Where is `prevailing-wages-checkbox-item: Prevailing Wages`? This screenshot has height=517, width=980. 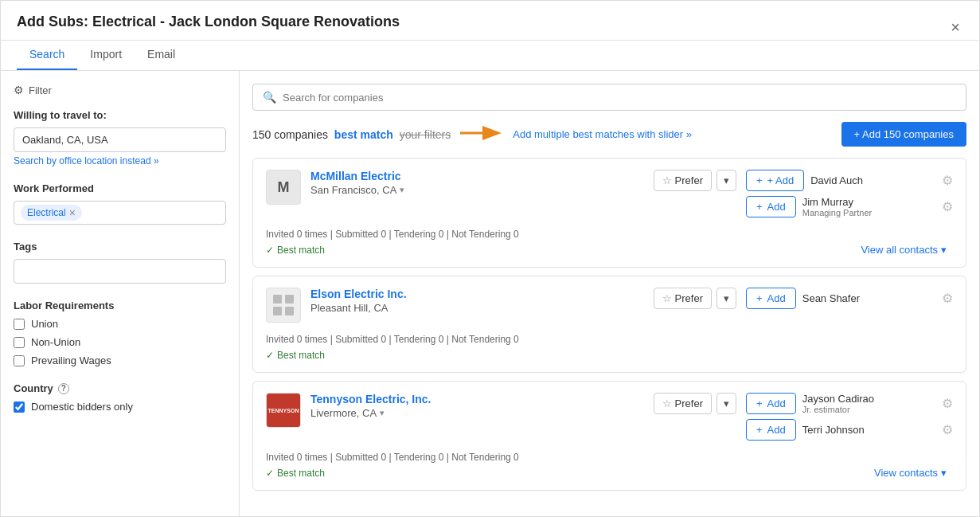
prevailing-wages-checkbox-item: Prevailing Wages is located at coordinates (119, 360).